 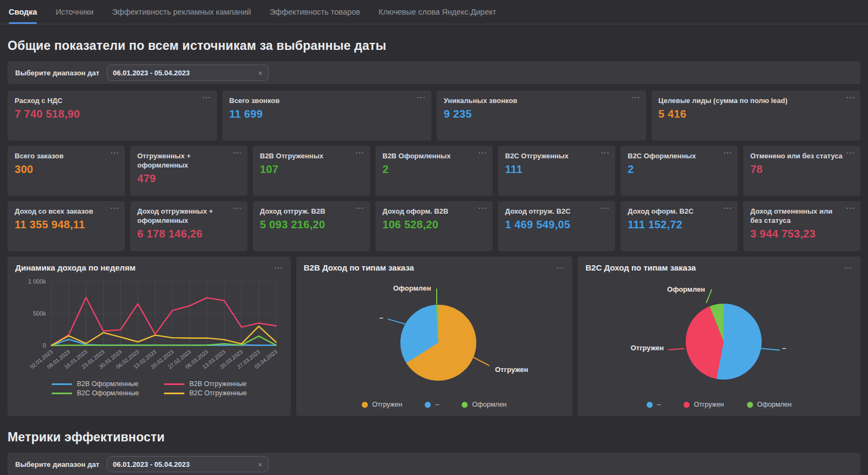 What do you see at coordinates (174, 384) in the screenshot?
I see `legend-line-swatch` at bounding box center [174, 384].